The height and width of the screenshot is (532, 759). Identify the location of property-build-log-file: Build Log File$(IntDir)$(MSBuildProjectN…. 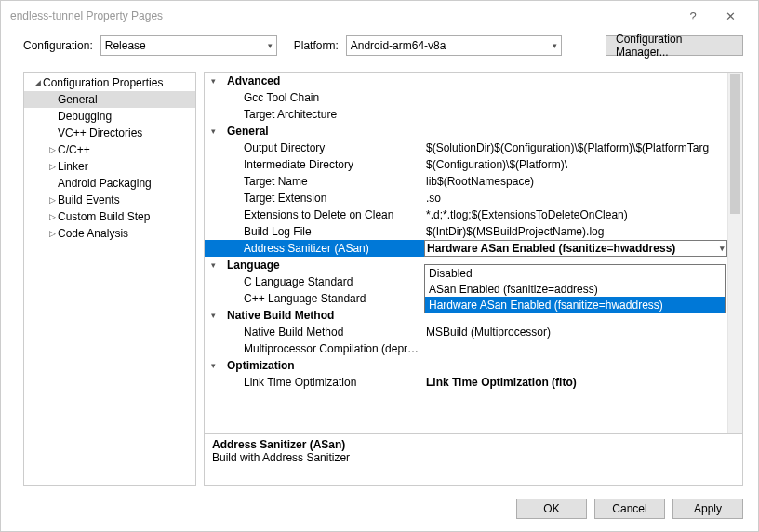
(473, 232).